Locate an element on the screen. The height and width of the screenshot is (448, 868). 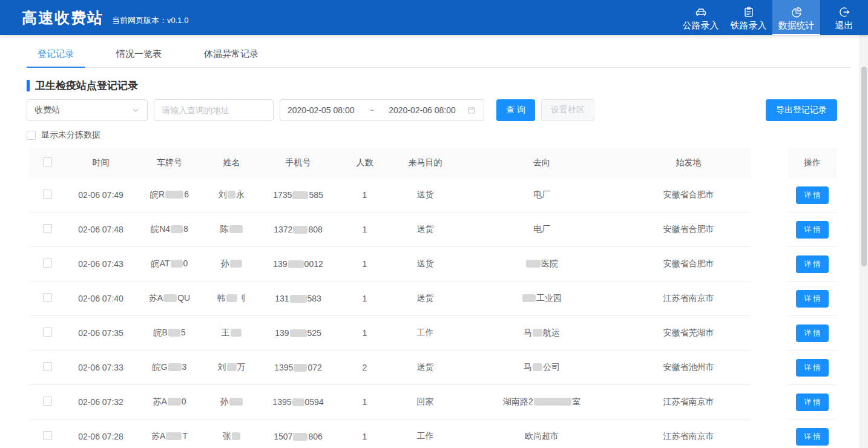
nav-item-data-statistics: 数据统计 is located at coordinates (797, 18).